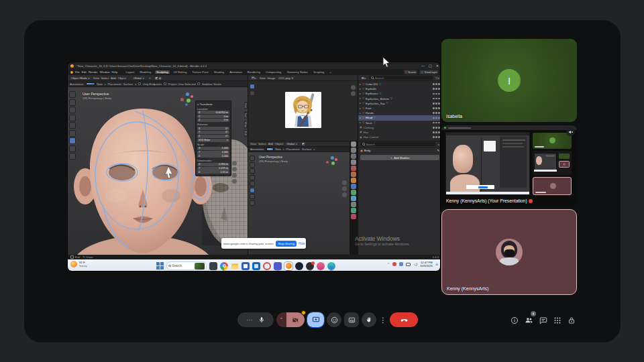 The width and height of the screenshot is (644, 362). I want to click on vp2-annotate-tool-icon, so click(252, 190).